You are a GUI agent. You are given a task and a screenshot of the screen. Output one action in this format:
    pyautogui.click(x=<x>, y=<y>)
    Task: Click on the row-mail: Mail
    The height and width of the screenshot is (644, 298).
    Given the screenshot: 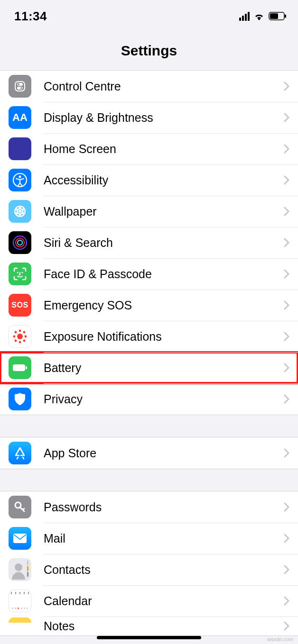 What is the action you would take?
    pyautogui.click(x=149, y=538)
    